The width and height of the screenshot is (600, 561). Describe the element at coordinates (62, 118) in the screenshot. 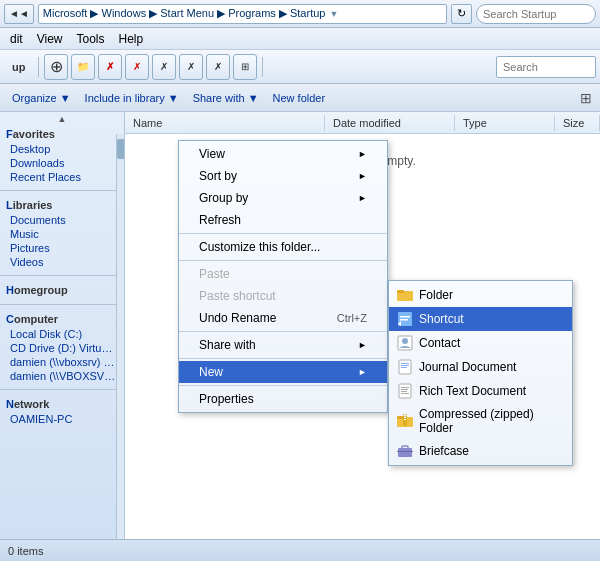

I see `sidebar-scroll-up: ▲` at that location.